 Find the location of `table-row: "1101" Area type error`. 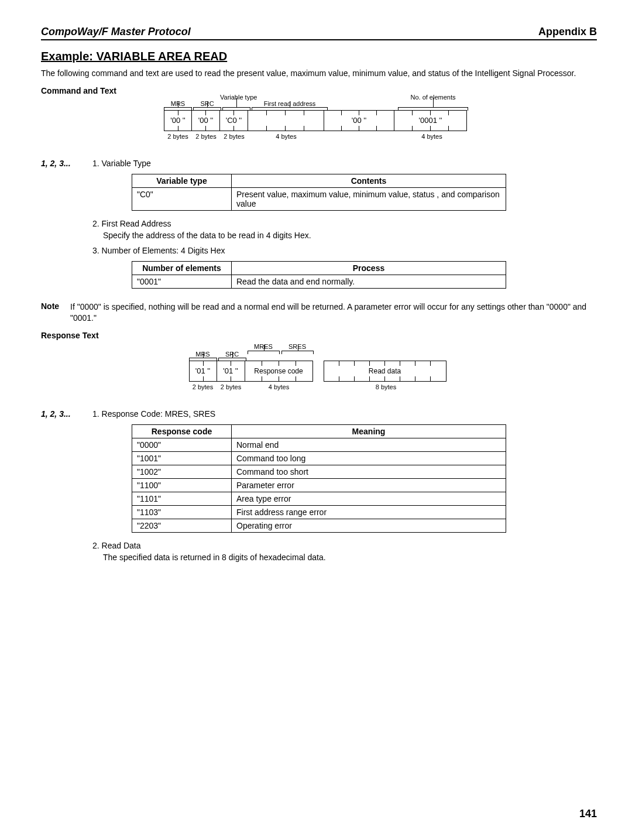

table-row: "1101" Area type error is located at coordinates (320, 499).